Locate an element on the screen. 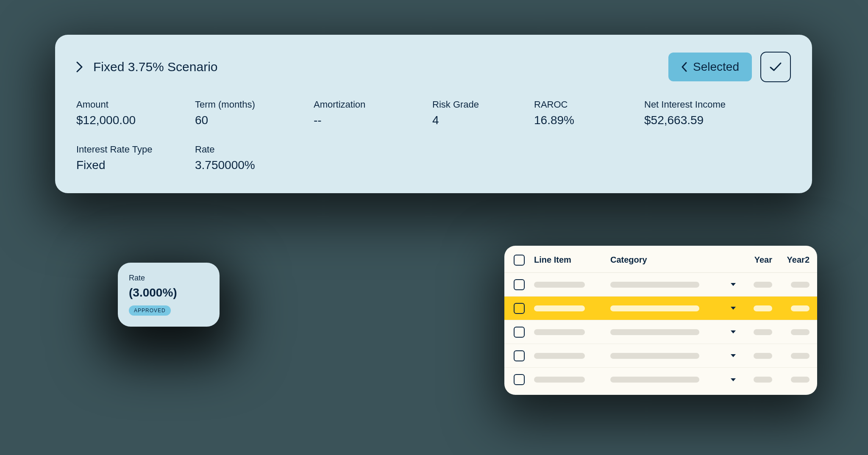 Image resolution: width=868 pixels, height=455 pixels. table-header-row: Line Item Category Year Year2 is located at coordinates (661, 260).